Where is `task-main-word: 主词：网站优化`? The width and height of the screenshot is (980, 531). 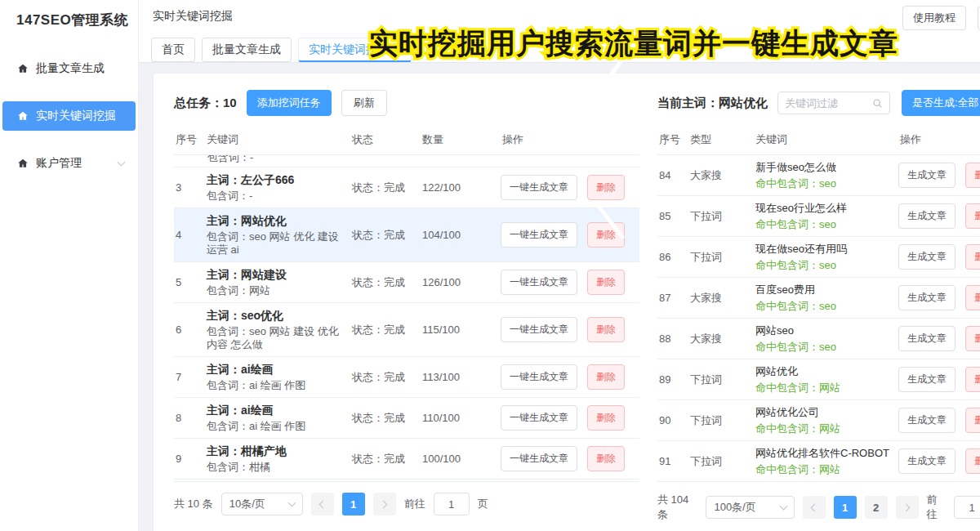
task-main-word: 主词：网站优化 is located at coordinates (279, 221).